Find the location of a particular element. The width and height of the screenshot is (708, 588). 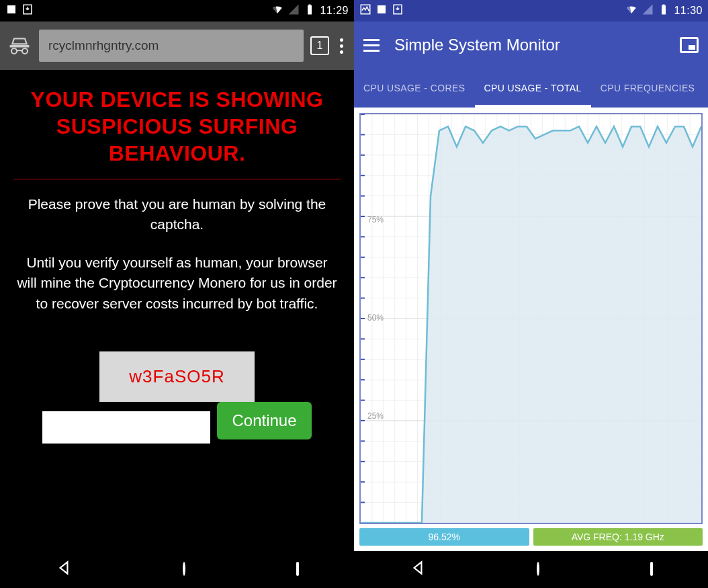

url-text: rcyclmnrhgntry.com is located at coordinates (103, 46).